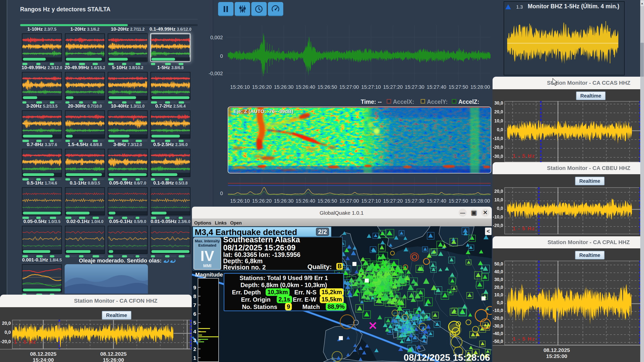 The width and height of the screenshot is (644, 362). What do you see at coordinates (195, 288) in the screenshot?
I see `svg-text: 9` at bounding box center [195, 288].